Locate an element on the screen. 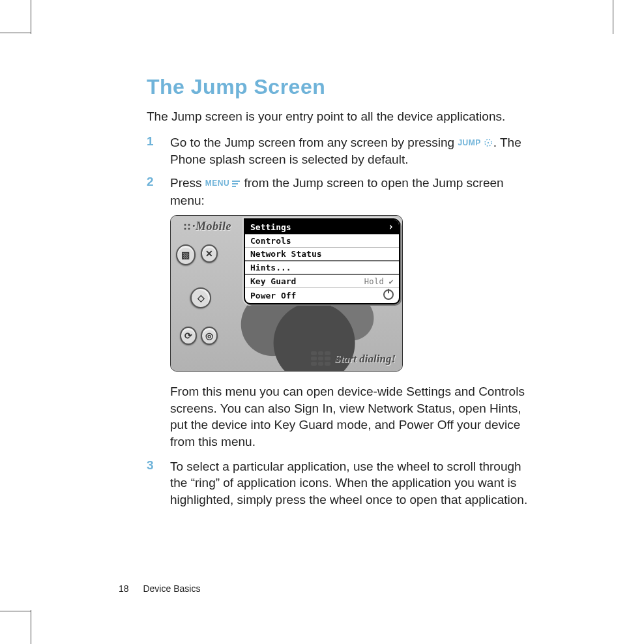  page-number: 18 is located at coordinates (124, 589).